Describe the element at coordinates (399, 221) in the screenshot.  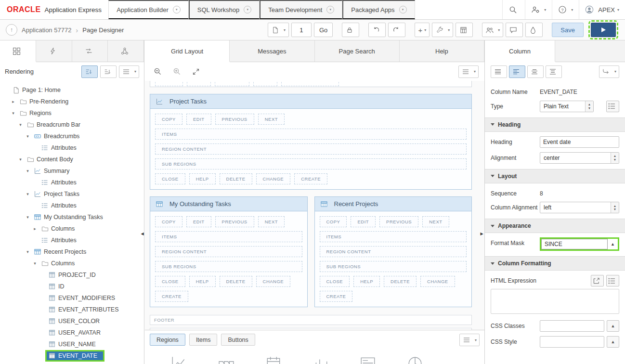
I see `layout-previous-slot: PREVIOUS` at that location.